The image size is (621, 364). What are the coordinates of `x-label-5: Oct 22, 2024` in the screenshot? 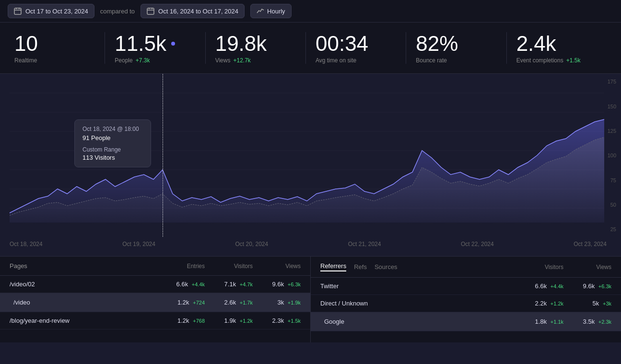 It's located at (478, 244).